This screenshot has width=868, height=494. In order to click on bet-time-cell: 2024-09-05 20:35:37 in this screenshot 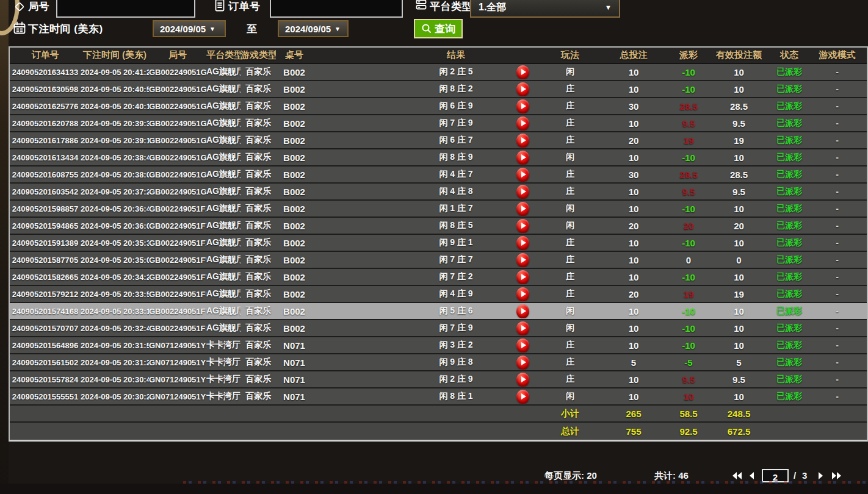, I will do `click(115, 243)`.